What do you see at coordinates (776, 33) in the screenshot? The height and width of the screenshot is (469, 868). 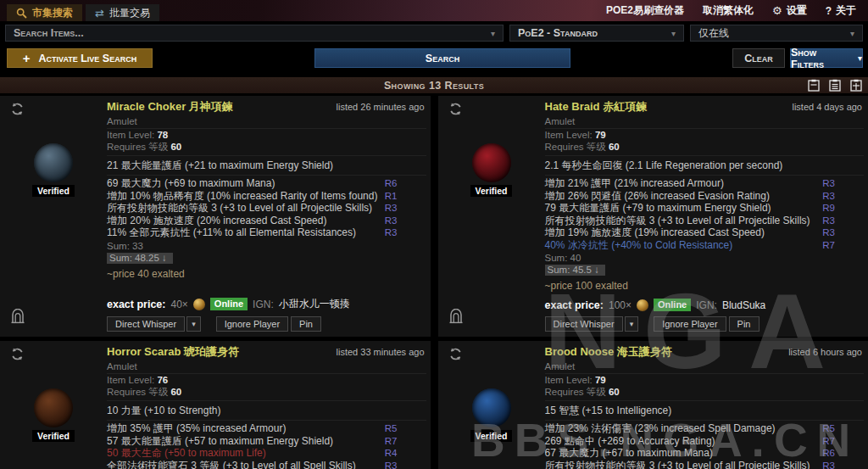 I see `online-filter-select: 仅在线 ▾` at bounding box center [776, 33].